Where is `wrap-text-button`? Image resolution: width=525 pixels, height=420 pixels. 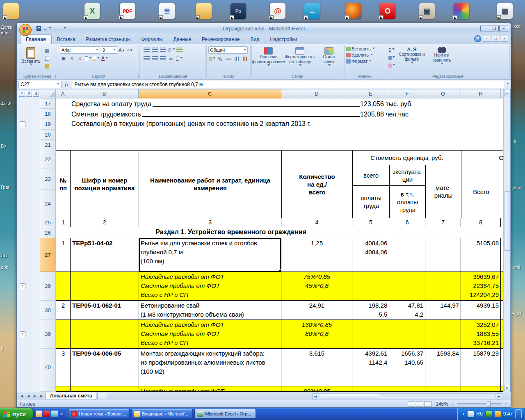 wrap-text-button is located at coordinates (179, 50).